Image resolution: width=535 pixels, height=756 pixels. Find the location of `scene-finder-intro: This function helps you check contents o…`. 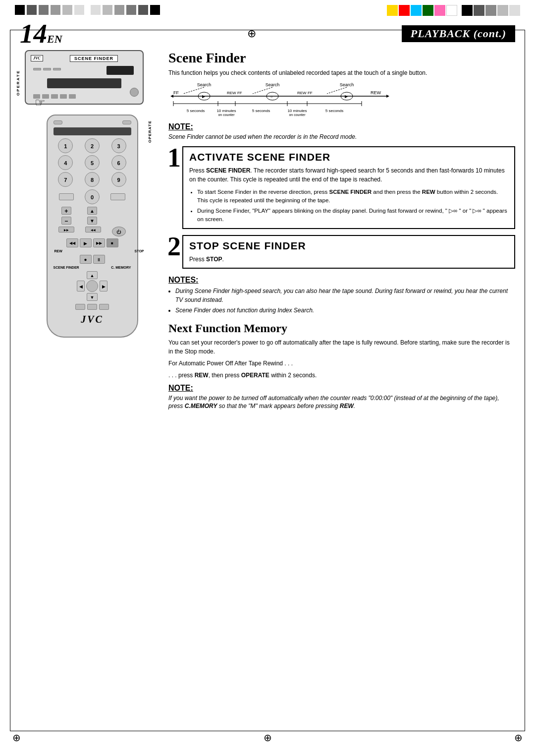

scene-finder-intro: This function helps you check contents o… is located at coordinates (342, 73).